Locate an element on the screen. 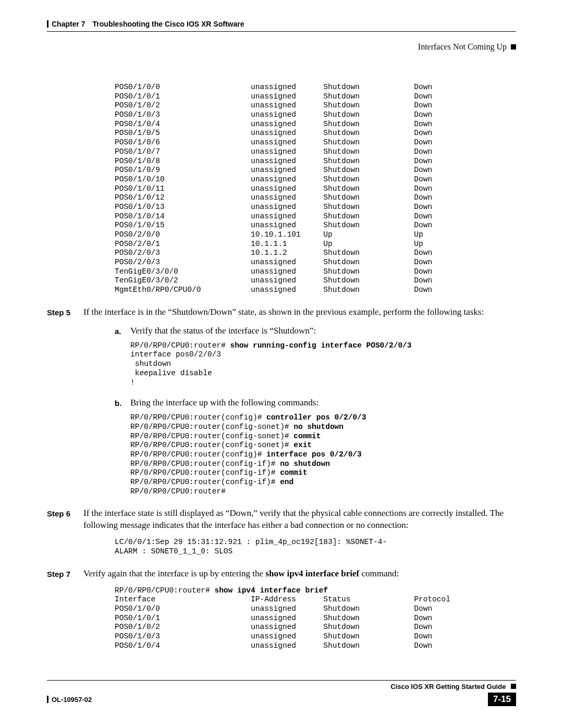 The height and width of the screenshot is (728, 563). step7-label: Step 7 is located at coordinates (65, 574).